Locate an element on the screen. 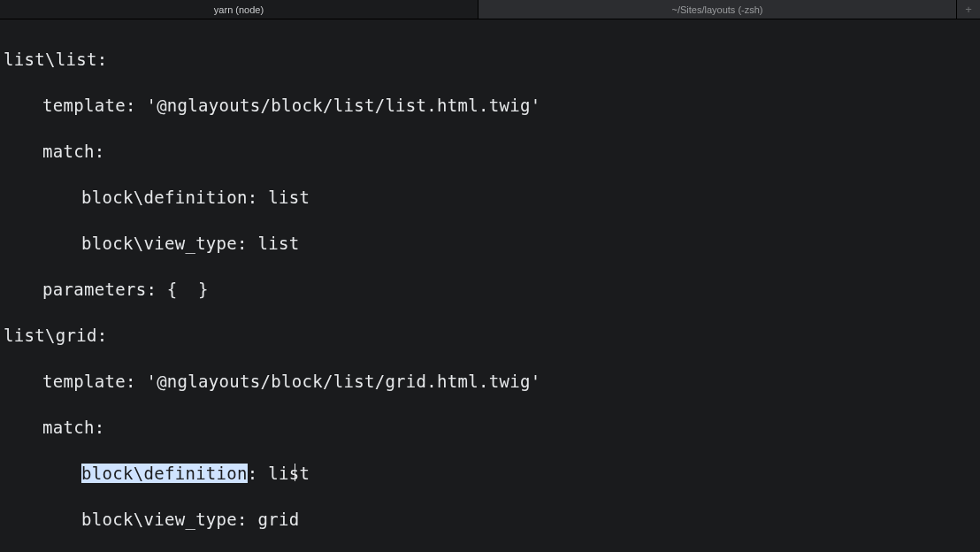  tab-yarn: yarn (node) is located at coordinates (239, 9).